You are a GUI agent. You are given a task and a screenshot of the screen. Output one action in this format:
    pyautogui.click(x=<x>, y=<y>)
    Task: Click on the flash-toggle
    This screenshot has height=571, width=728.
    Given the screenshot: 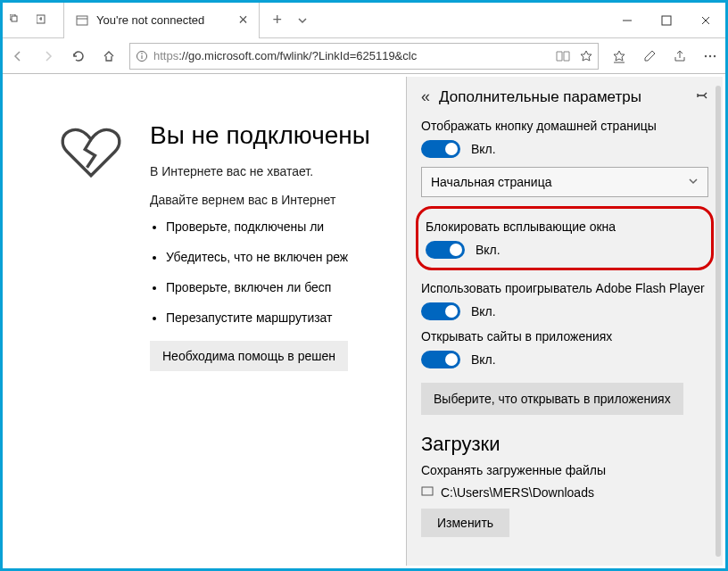 What is the action you would take?
    pyautogui.click(x=441, y=311)
    